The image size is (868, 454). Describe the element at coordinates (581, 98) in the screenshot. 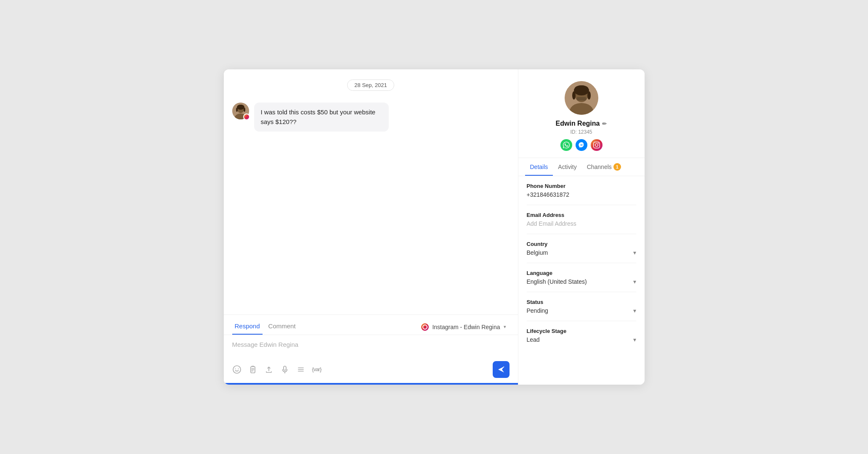

I see `contact-avatar-large` at that location.